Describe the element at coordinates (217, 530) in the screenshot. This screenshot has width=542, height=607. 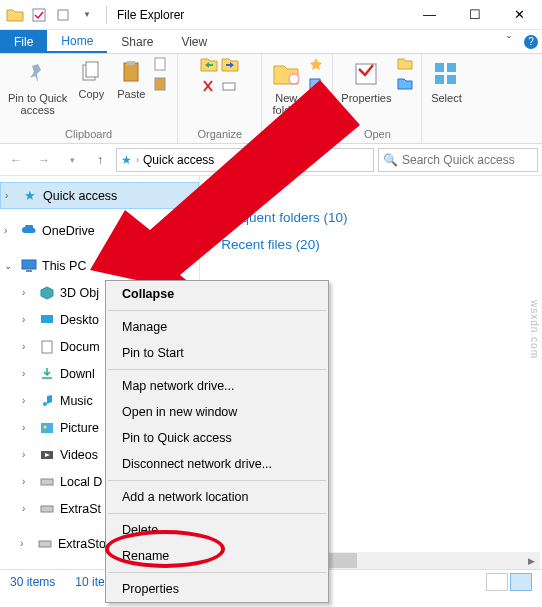
I see `ctx-delete: Delete` at that location.